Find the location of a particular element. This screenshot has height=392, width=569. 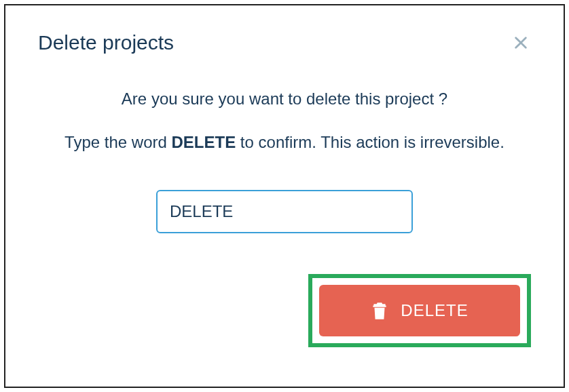

confirm-instruction: Type the word DELETE to confirm. This ac… is located at coordinates (284, 142).